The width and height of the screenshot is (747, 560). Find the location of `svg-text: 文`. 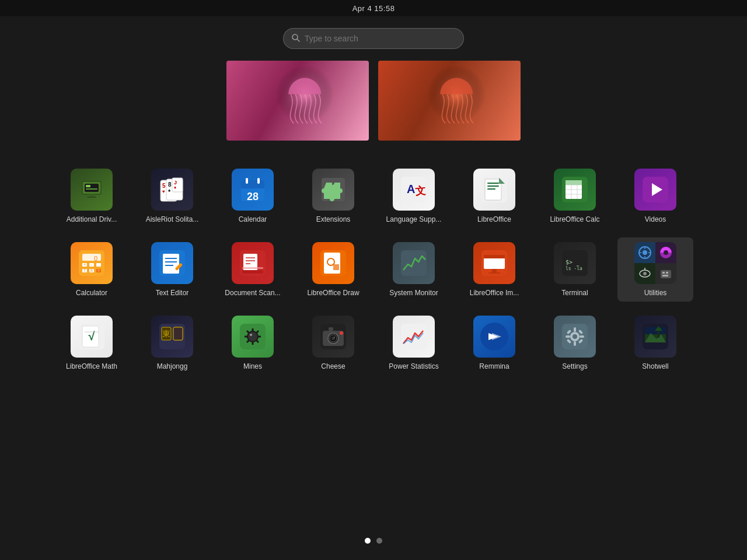

svg-text: 文 is located at coordinates (420, 190).